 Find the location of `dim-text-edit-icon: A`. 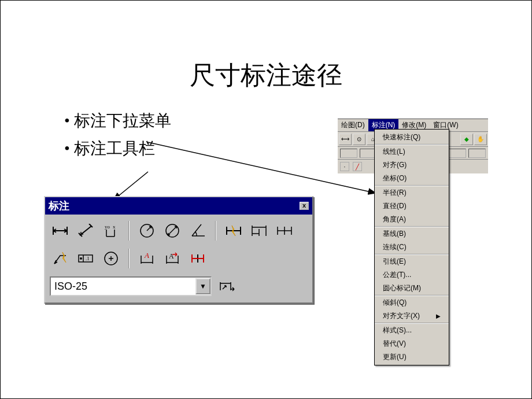

dim-text-edit-icon: A is located at coordinates (172, 258).